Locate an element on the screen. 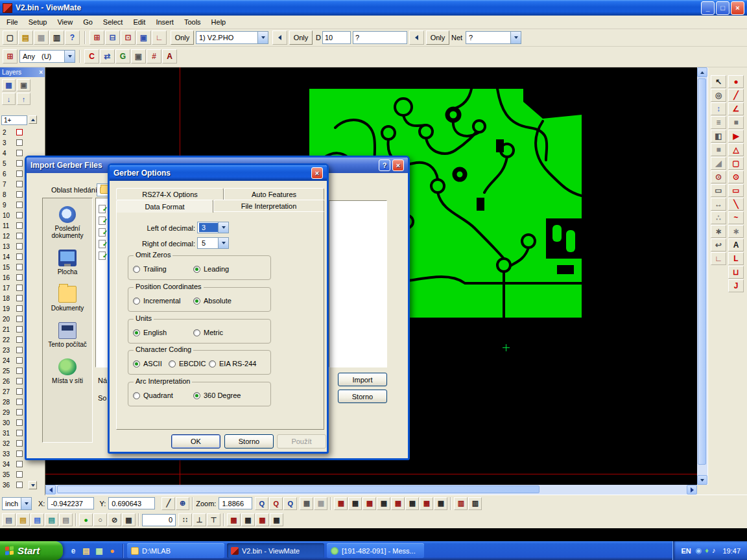 Image resolution: width=747 pixels, height=560 pixels. tab-data-format: Data Format is located at coordinates (165, 206).